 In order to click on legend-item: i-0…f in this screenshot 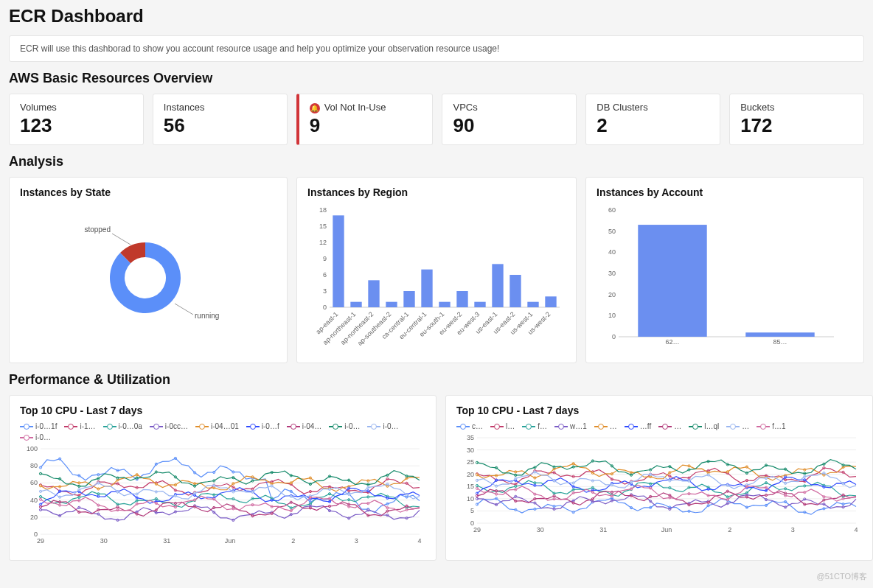, I will do `click(262, 426)`.